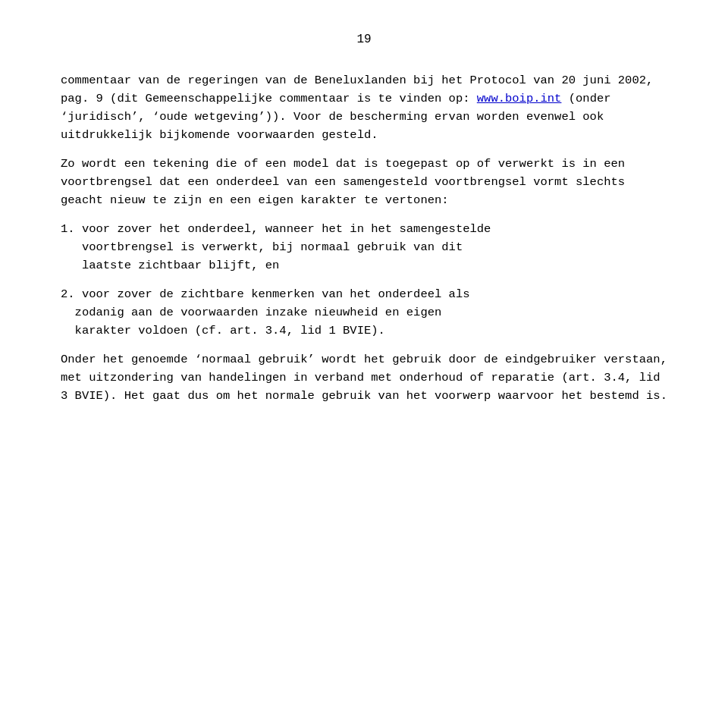 The width and height of the screenshot is (728, 703). Describe the element at coordinates (343, 182) in the screenshot. I see `paragraph-2-text: Zo wordt een tekening die of een model d…` at that location.